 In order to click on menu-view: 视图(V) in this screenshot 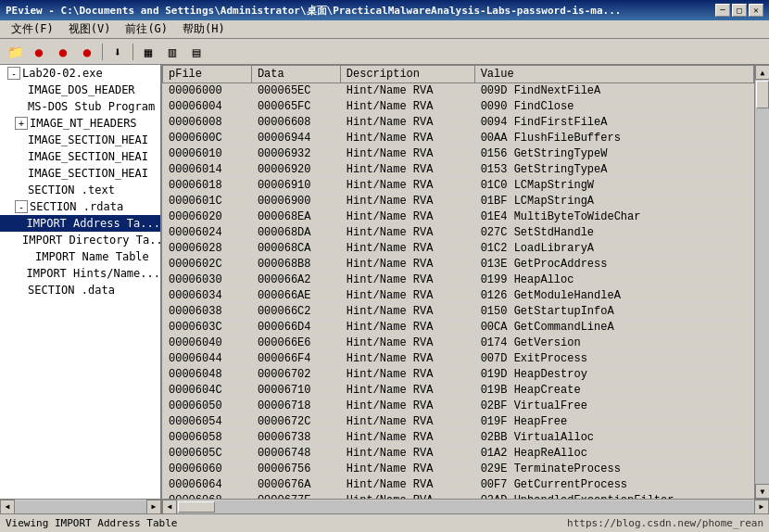, I will do `click(90, 30)`.